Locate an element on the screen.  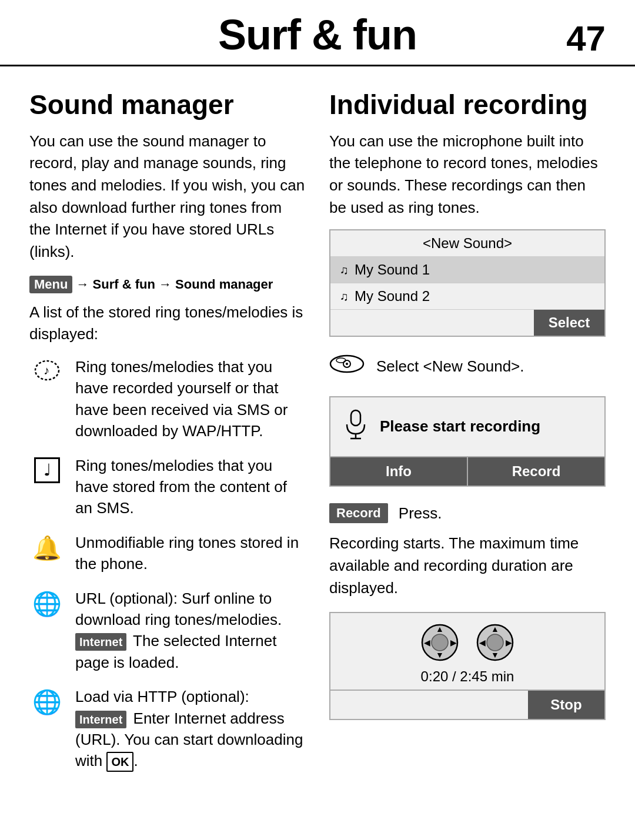
page-header: Surf & fun 47 is located at coordinates (317, 33).